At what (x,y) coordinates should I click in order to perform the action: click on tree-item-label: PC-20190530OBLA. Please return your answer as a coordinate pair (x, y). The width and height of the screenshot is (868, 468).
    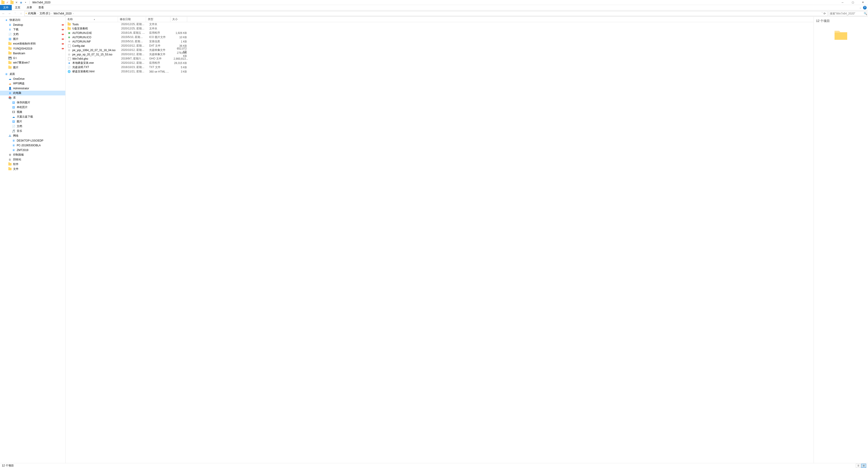
    Looking at the image, I should click on (40, 146).